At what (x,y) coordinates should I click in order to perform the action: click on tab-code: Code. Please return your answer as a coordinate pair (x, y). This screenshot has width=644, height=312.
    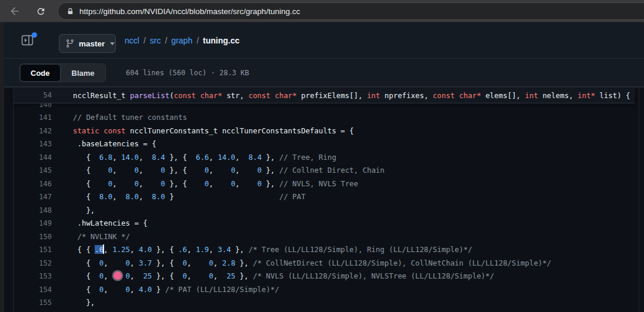
    Looking at the image, I should click on (40, 73).